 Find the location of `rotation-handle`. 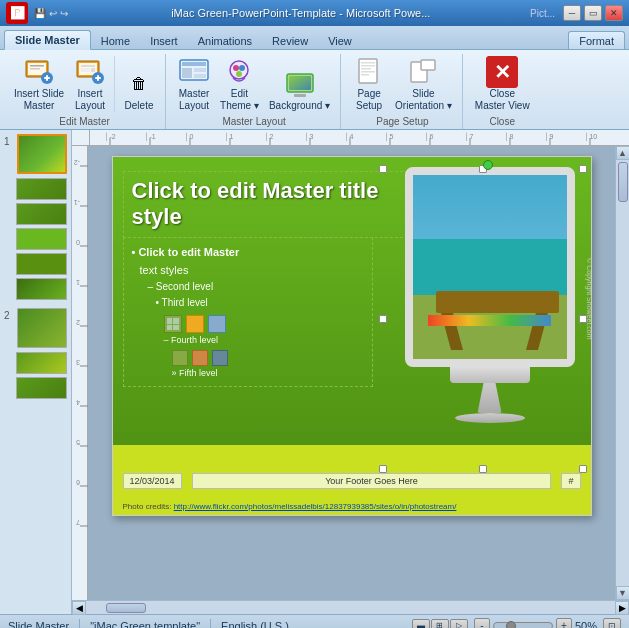

rotation-handle is located at coordinates (488, 165).